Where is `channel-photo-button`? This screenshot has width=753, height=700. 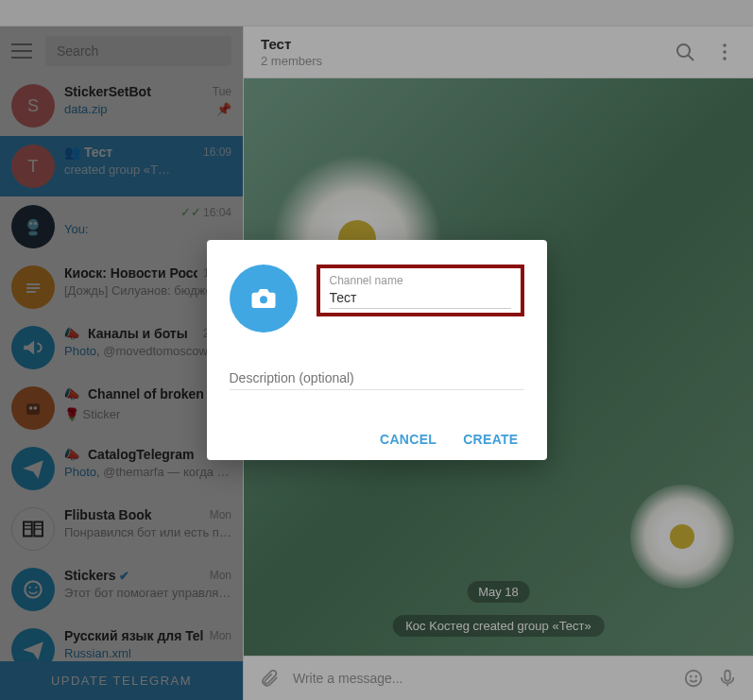 channel-photo-button is located at coordinates (264, 299).